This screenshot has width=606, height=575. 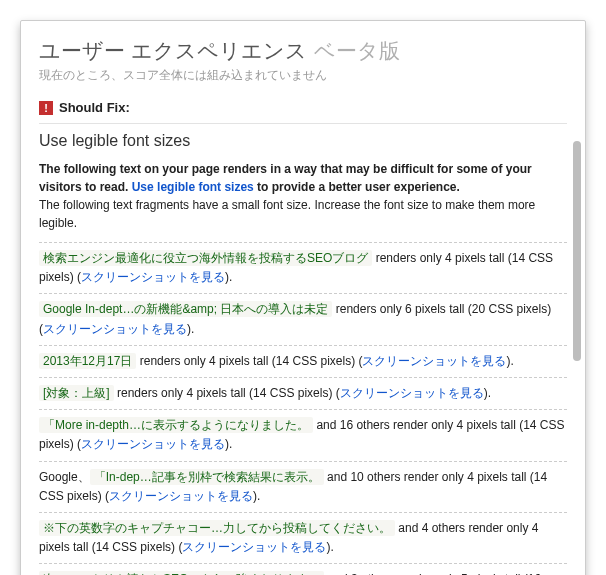 I want to click on text-snippet: 「More in-depth…に表示するようになりました。, so click(x=176, y=425).